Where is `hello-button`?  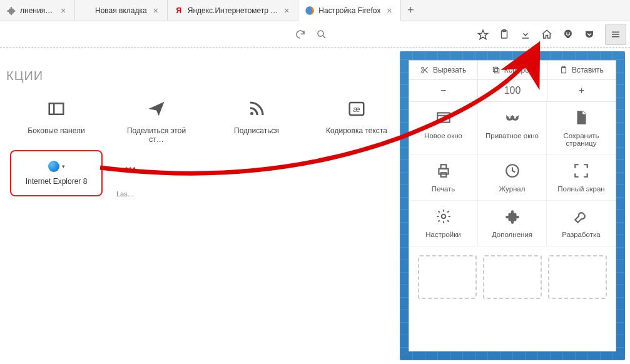 hello-button is located at coordinates (568, 34).